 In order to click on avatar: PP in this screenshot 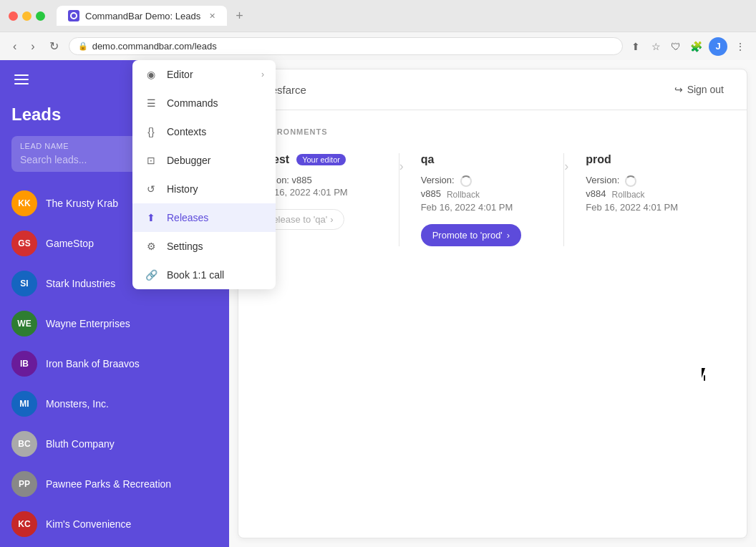, I will do `click(24, 484)`.